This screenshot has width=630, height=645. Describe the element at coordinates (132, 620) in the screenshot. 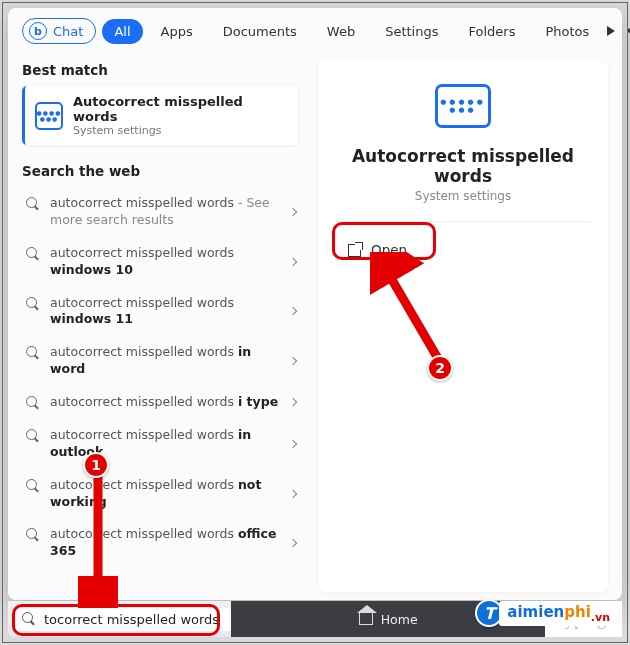

I see `search-value: tocorrect misspelled words` at that location.